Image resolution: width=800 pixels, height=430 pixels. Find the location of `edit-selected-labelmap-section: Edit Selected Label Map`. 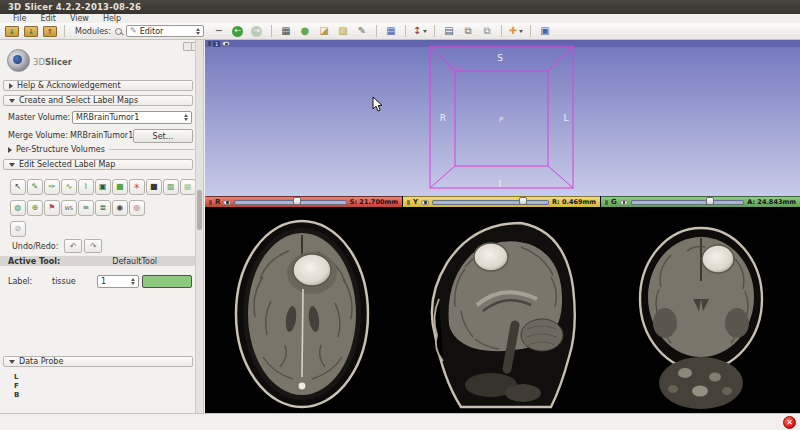

edit-selected-labelmap-section: Edit Selected Label Map is located at coordinates (98, 164).